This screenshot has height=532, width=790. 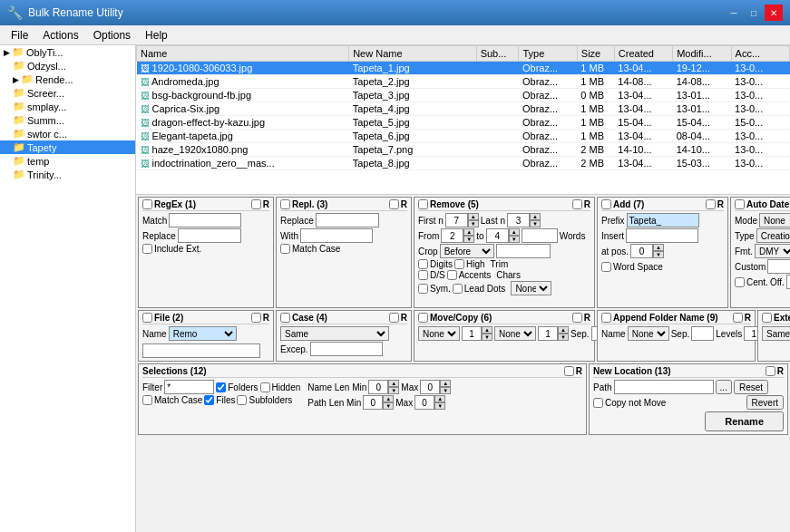 What do you see at coordinates (335, 334) in the screenshot?
I see `case-select: Same` at bounding box center [335, 334].